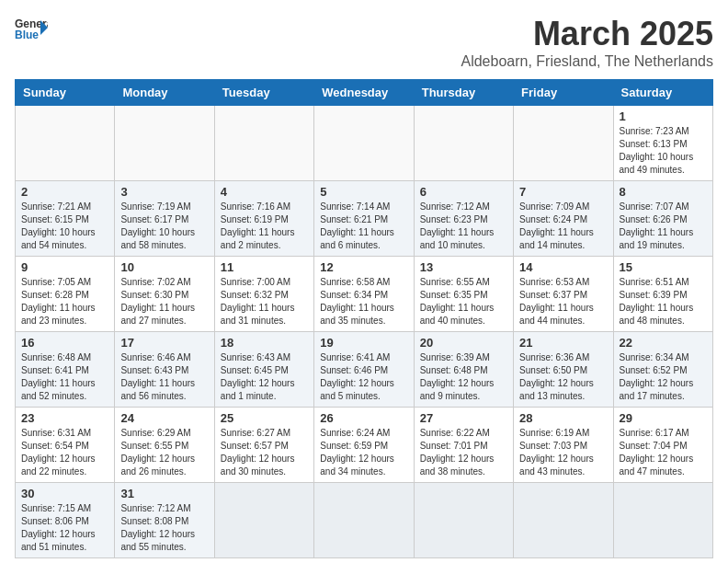 This screenshot has height=563, width=728. What do you see at coordinates (463, 370) in the screenshot?
I see `calendar-cell: 20Sunrise: 6:39 AM Sunset: 6:48 PM Dayli…` at bounding box center [463, 370].